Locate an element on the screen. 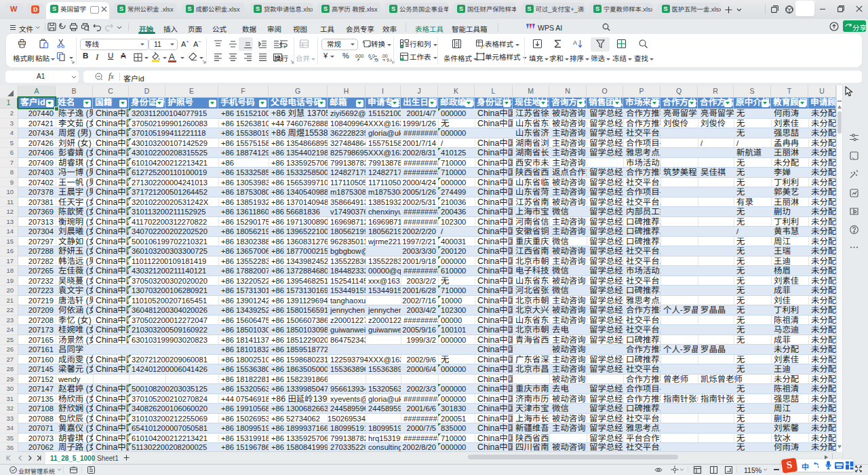 The width and height of the screenshot is (868, 475). svg-text: A is located at coordinates (575, 43).